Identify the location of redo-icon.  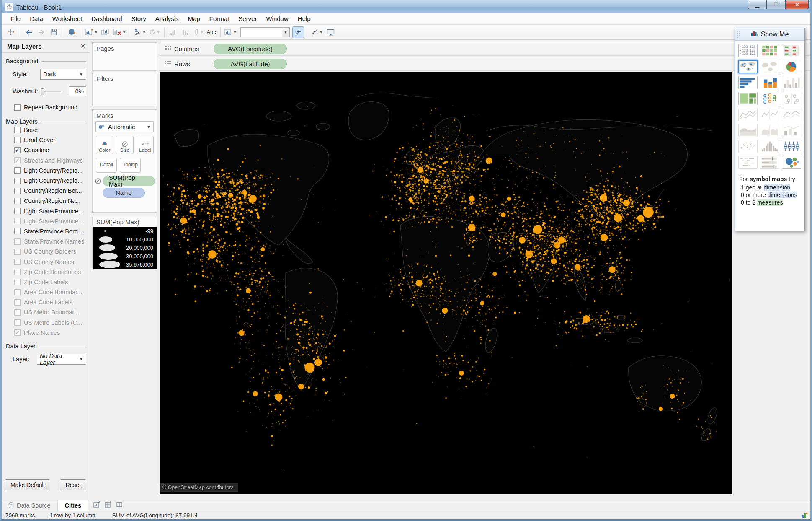
(41, 32).